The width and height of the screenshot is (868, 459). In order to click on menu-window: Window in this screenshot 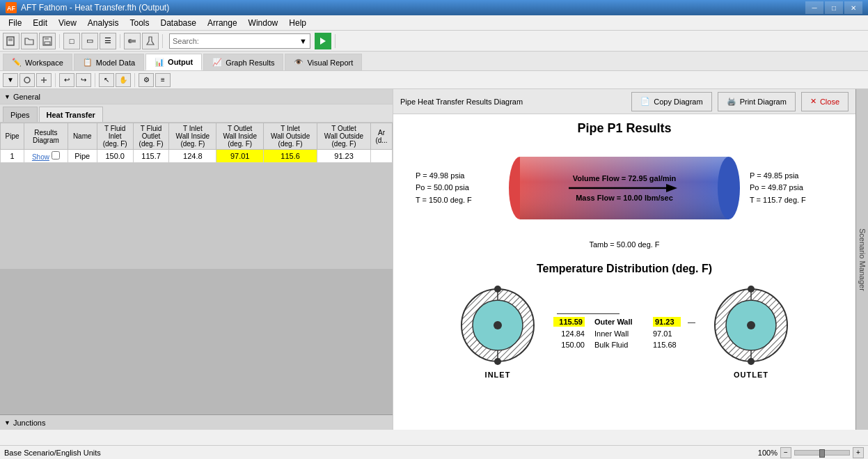, I will do `click(263, 23)`.